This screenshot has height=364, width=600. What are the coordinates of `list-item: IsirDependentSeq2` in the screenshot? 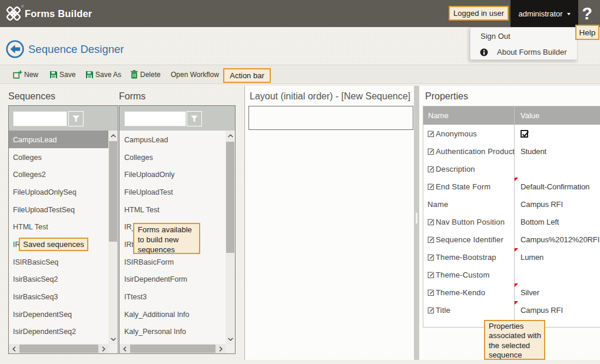 It's located at (59, 331).